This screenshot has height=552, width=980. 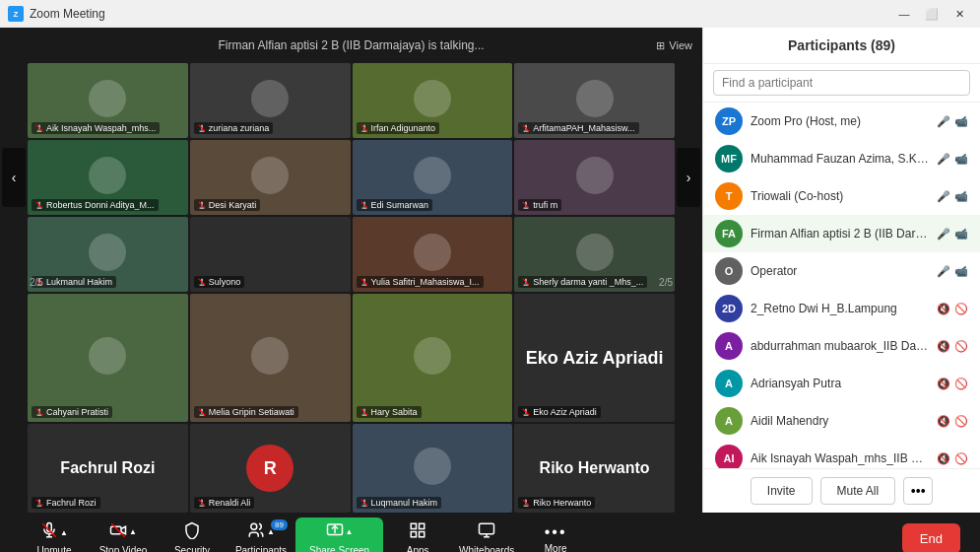 I want to click on avatar: A, so click(x=729, y=421).